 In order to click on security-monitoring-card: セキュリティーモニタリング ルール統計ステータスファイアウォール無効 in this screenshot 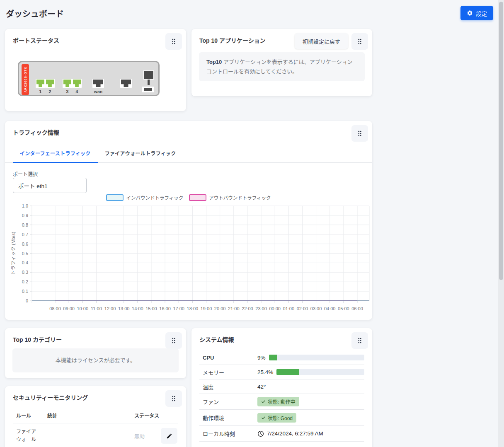, I will do `click(95, 417)`.